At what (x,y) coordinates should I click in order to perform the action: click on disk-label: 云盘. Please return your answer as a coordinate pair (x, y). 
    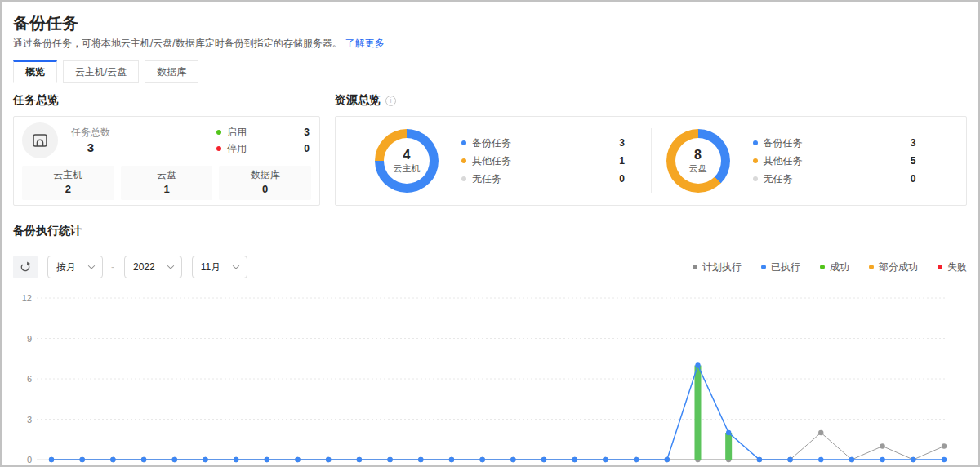
    Looking at the image, I should click on (698, 168).